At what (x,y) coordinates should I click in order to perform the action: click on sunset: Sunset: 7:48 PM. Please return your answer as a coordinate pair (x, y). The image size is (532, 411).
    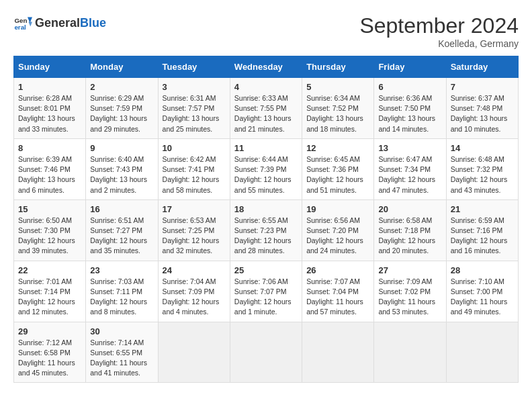
    Looking at the image, I should click on (477, 108).